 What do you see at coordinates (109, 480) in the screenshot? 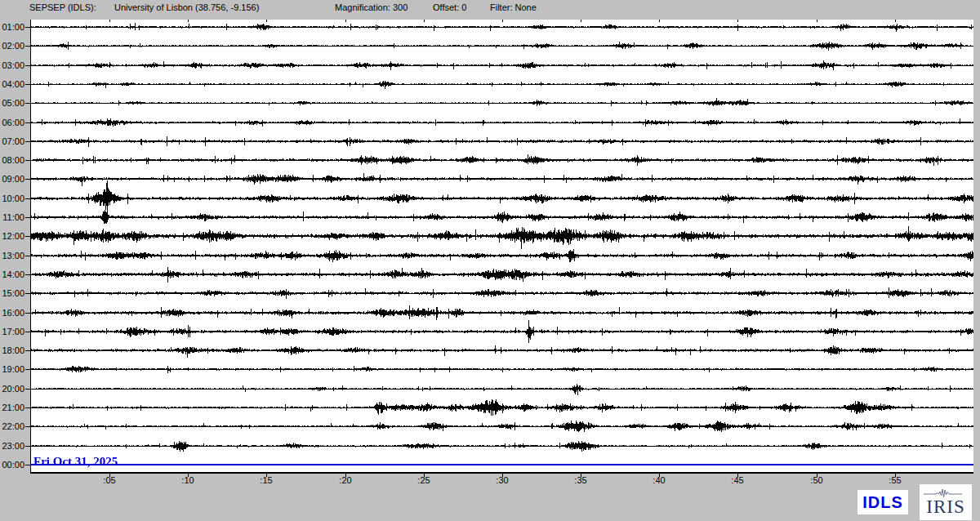
I see `time-tick-label: :05` at bounding box center [109, 480].